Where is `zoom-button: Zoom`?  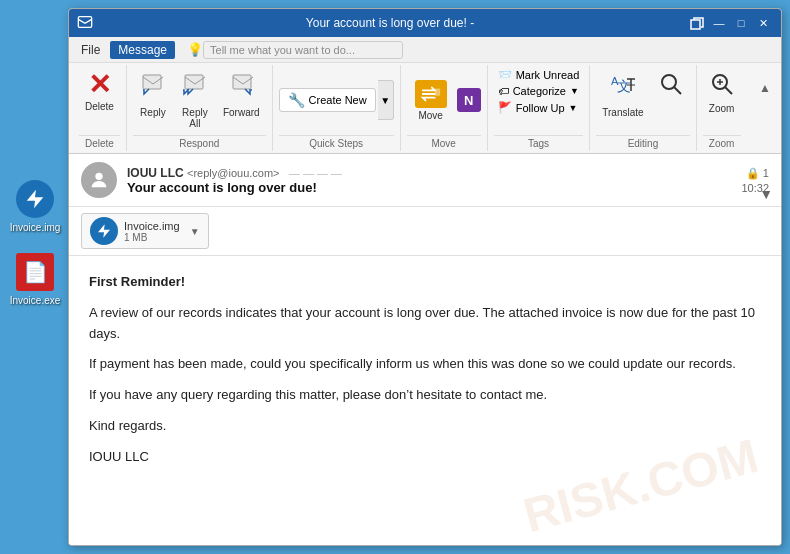 zoom-button: Zoom is located at coordinates (722, 92).